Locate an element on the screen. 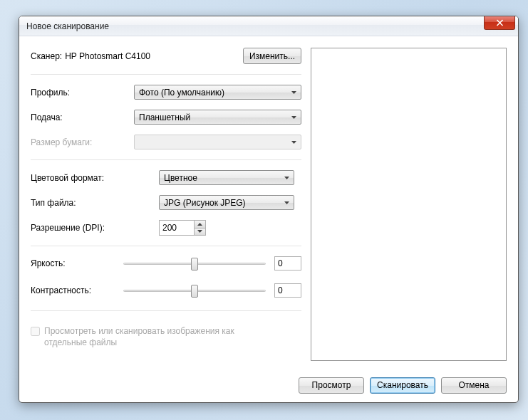 This screenshot has width=528, height=420. scanner-row: Сканер: HP Photosmart C4100 Изменить... is located at coordinates (166, 56).